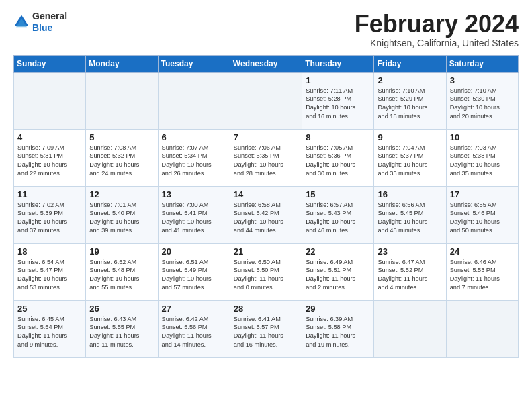  Describe the element at coordinates (122, 251) in the screenshot. I see `day-number: 19` at that location.